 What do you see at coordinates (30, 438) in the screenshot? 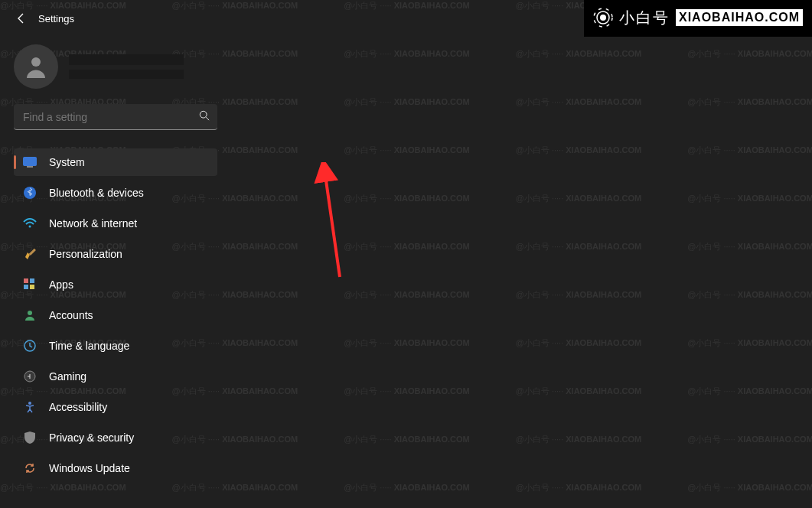
I see `shield-icon` at bounding box center [30, 438].